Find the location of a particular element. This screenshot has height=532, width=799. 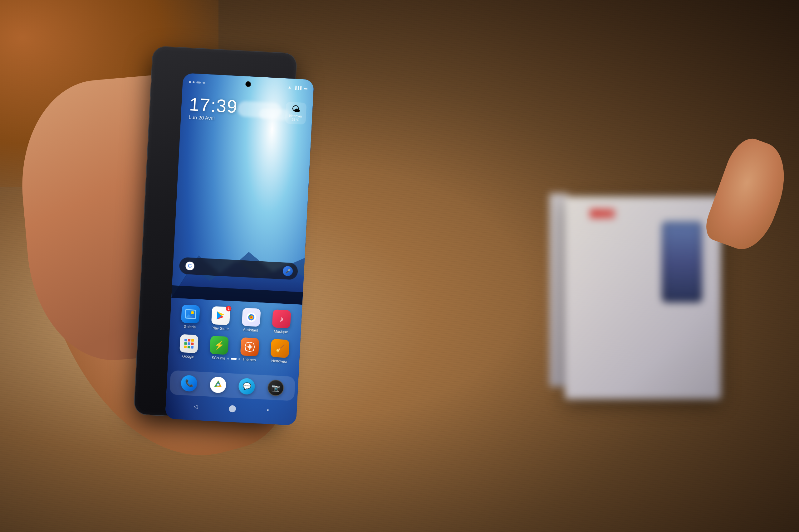

google-icon is located at coordinates (189, 344).